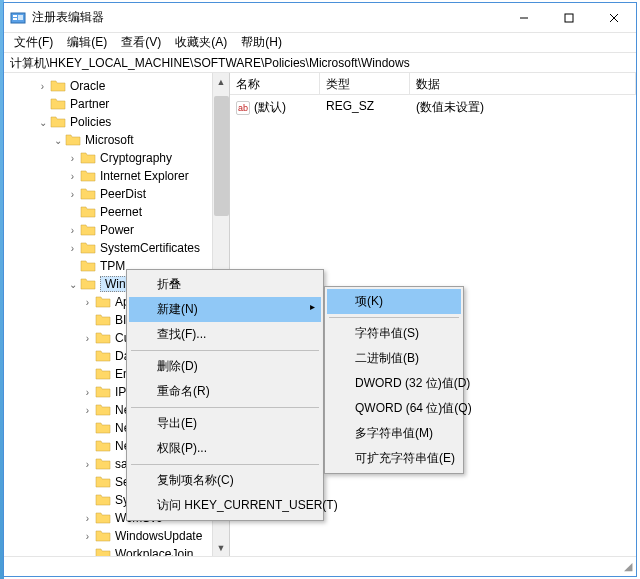  What do you see at coordinates (118, 212) in the screenshot?
I see `tree-item: Peernet` at bounding box center [118, 212].